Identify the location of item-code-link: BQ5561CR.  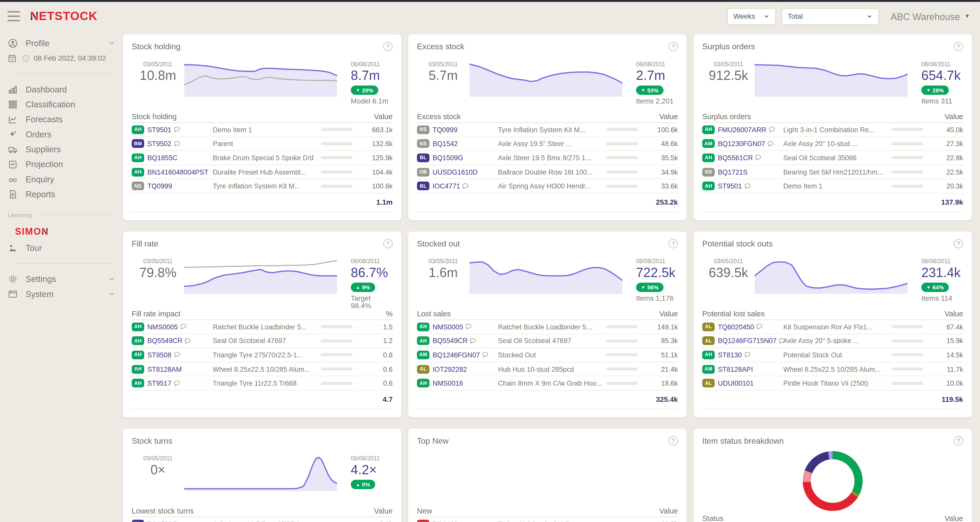
(735, 158).